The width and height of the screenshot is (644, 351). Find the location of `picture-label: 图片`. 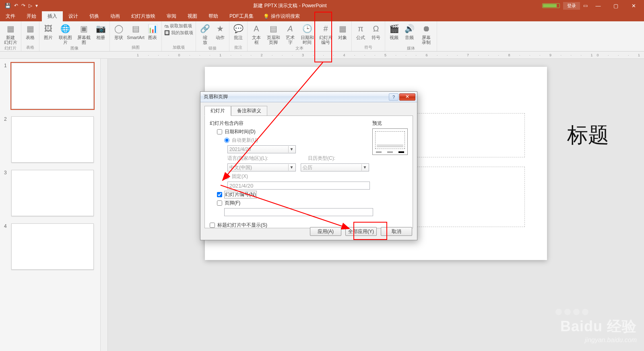

picture-label: 图片 is located at coordinates (48, 37).